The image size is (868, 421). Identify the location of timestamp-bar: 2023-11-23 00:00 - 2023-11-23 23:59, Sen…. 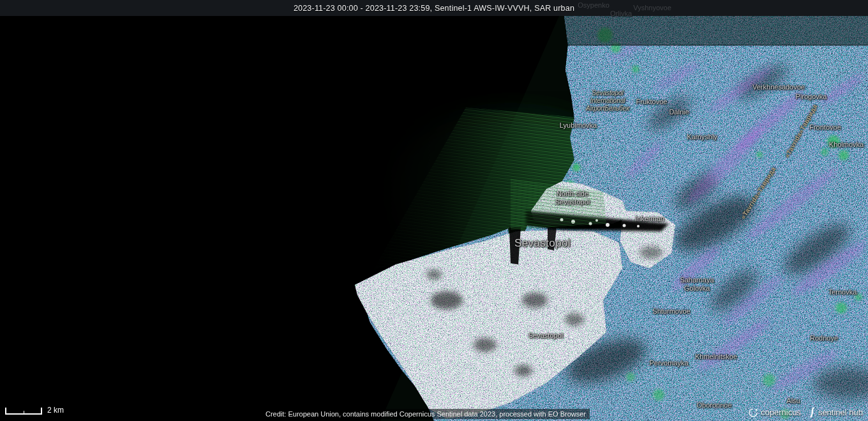
(434, 8).